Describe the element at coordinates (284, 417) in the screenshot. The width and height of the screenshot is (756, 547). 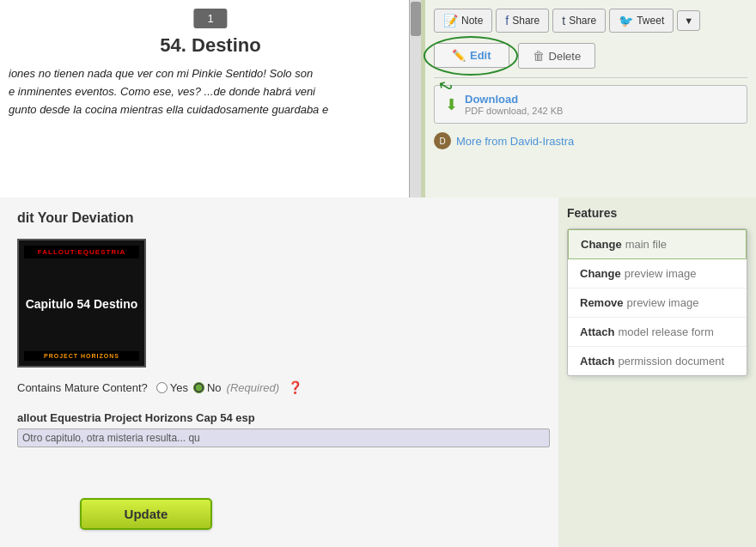
I see `desc-title: allout Equestria Project Horizons Cap 54…` at that location.